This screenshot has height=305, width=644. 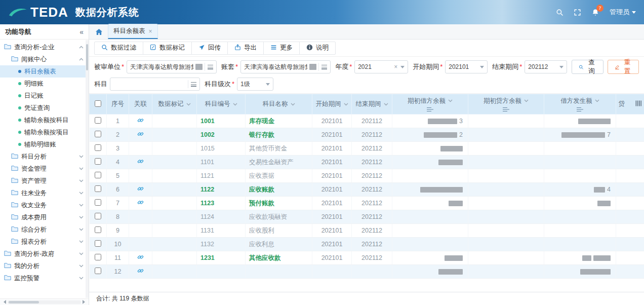 What do you see at coordinates (82, 32) in the screenshot?
I see `sidebar-collapse-icon: «` at bounding box center [82, 32].